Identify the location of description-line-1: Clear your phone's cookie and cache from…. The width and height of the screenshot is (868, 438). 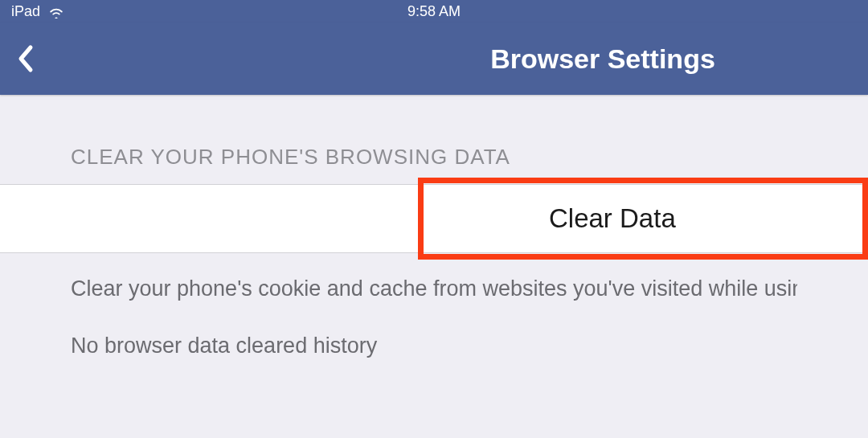
(434, 289).